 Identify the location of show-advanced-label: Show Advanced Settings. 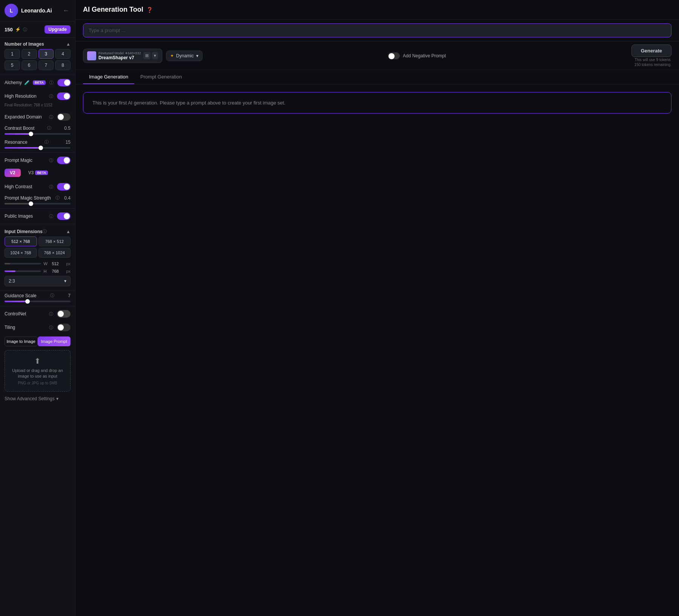
(29, 399).